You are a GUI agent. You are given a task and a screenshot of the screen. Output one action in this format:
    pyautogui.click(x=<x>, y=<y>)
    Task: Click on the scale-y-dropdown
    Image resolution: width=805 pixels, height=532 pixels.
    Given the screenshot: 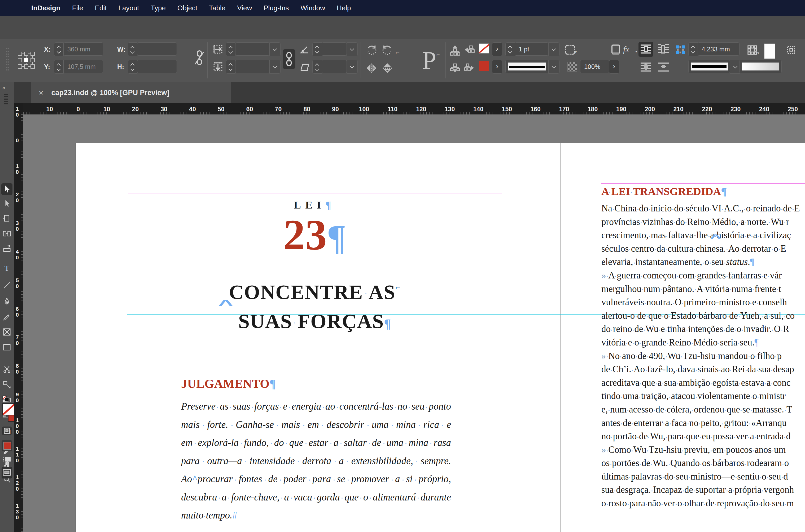 What is the action you would take?
    pyautogui.click(x=275, y=66)
    